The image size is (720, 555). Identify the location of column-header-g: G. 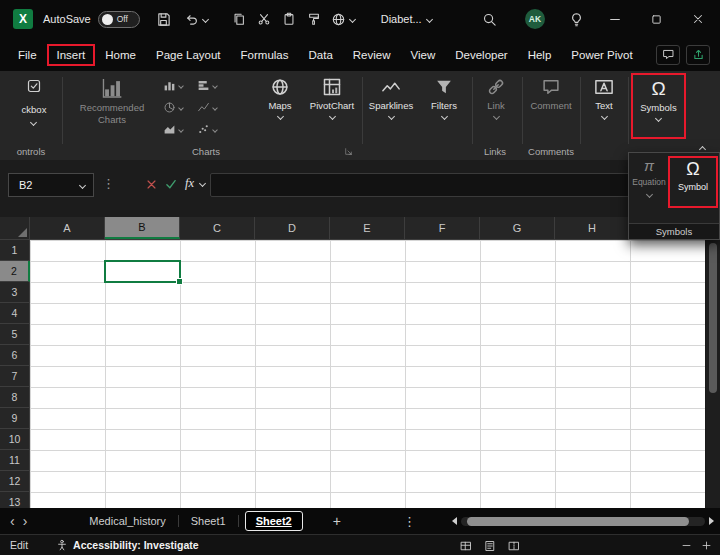
(518, 228).